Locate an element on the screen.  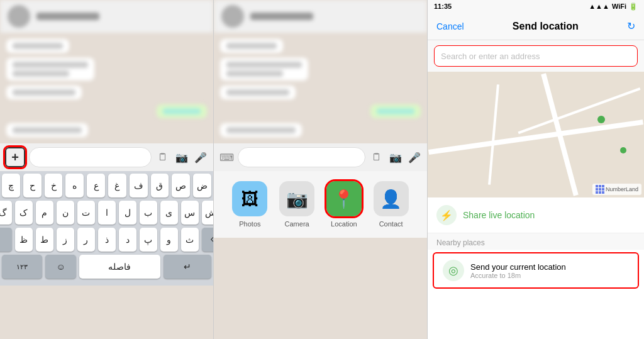
key-ta: ط is located at coordinates (45, 240).